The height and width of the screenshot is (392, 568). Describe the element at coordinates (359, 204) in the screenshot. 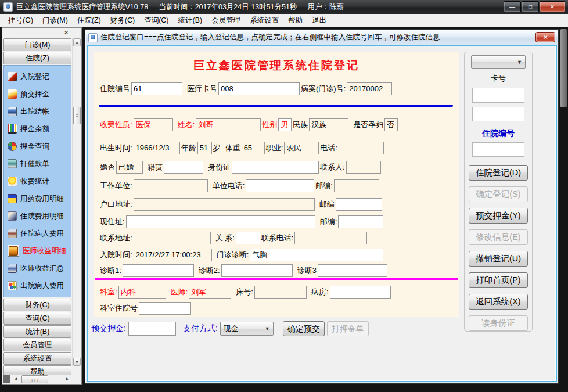

I see `postcode2-field` at that location.